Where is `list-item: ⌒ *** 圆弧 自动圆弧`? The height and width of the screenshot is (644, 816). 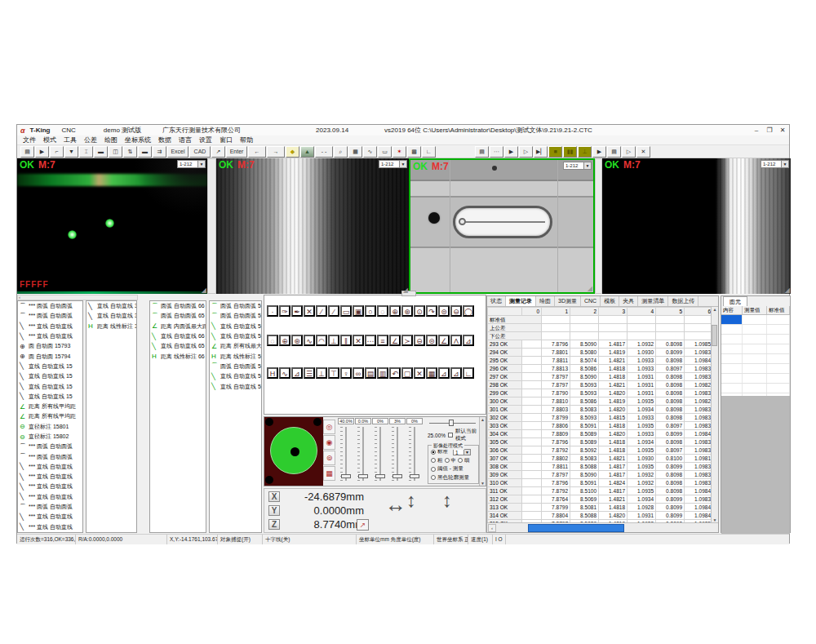 list-item: ⌒ *** 圆弧 自动圆弧 is located at coordinates (51, 456).